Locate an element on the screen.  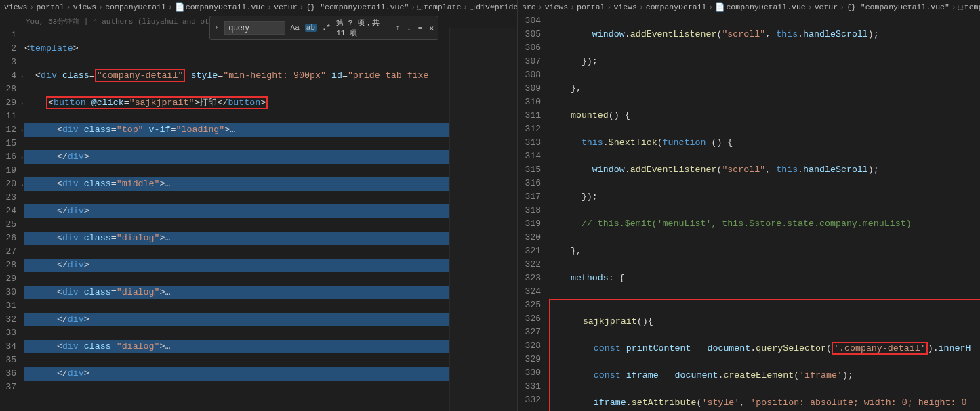
line-number: 29› is located at coordinates (8, 103).